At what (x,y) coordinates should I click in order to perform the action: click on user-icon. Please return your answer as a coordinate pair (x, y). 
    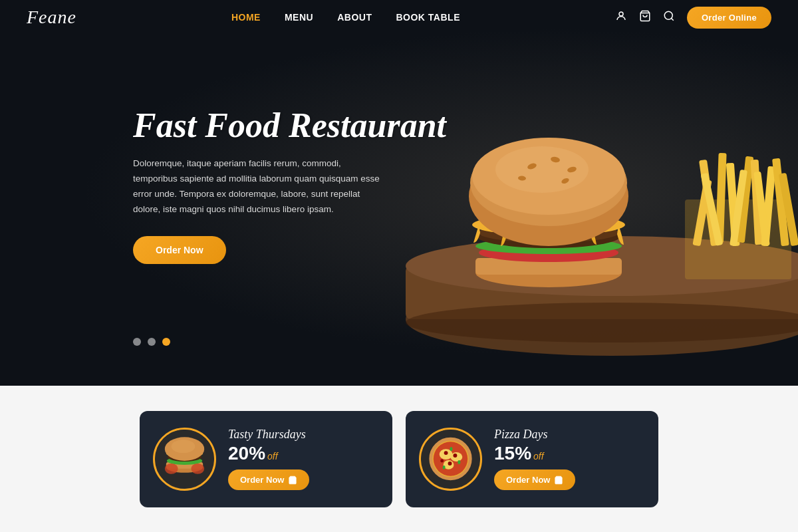
    Looking at the image, I should click on (621, 17).